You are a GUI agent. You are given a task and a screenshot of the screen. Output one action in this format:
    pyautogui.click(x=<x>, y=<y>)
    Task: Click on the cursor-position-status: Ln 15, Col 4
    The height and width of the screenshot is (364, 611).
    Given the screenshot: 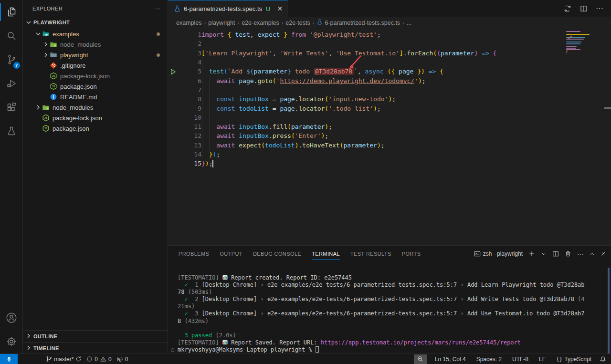 What is the action you would take?
    pyautogui.click(x=451, y=359)
    